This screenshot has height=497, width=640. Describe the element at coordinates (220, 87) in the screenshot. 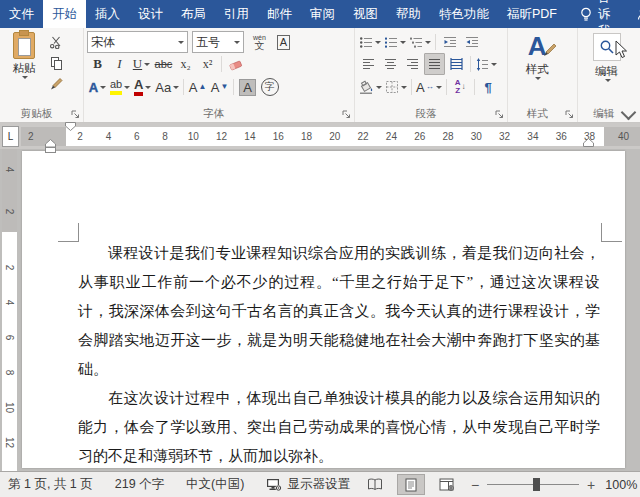

I see `shrink-font-button: A▼` at that location.